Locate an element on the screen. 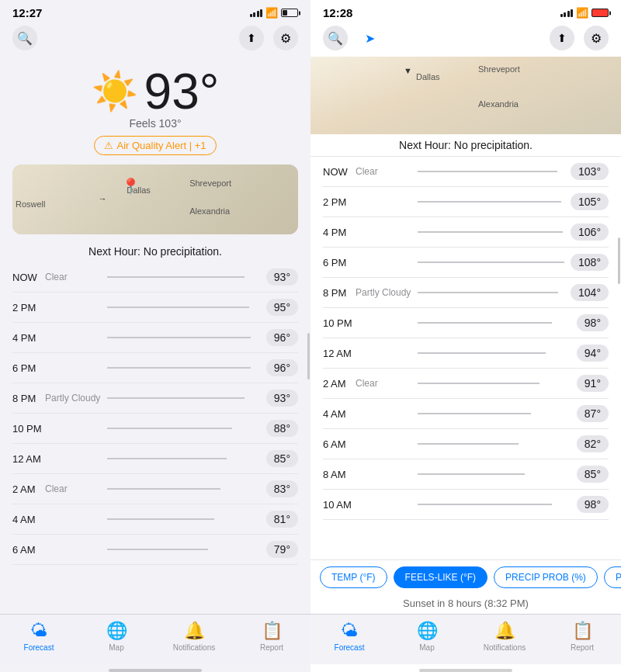 Image resolution: width=621 pixels, height=672 pixels. map-left: Roswell Dallas Shreveport Alexandria 📍 → is located at coordinates (155, 199).